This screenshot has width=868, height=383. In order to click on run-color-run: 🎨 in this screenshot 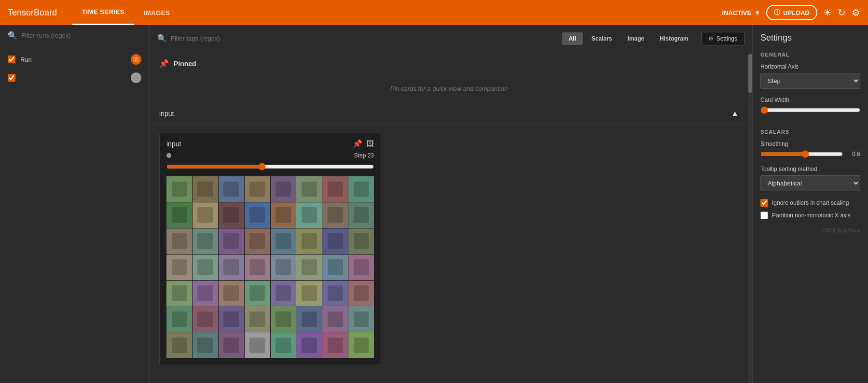, I will do `click(136, 59)`.